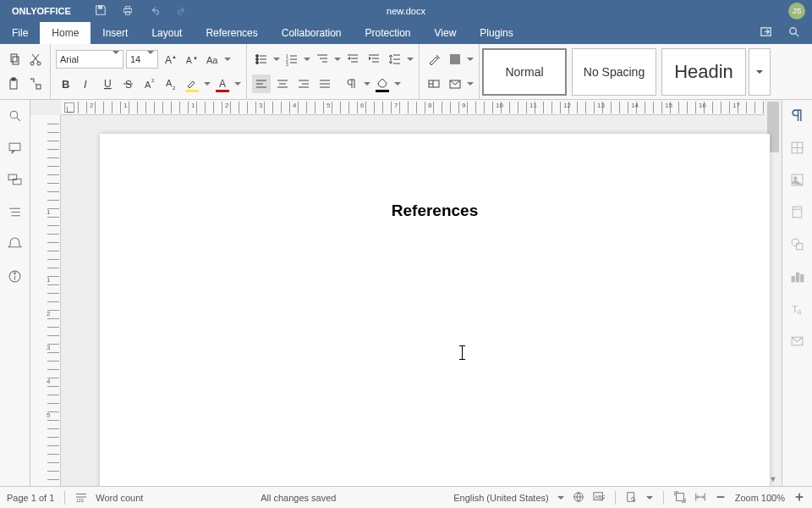  Describe the element at coordinates (797, 117) in the screenshot. I see `paragraph-settings-icon` at that location.